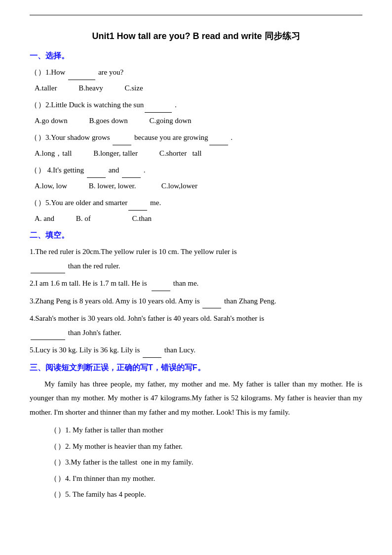  Describe the element at coordinates (44, 218) in the screenshot. I see `q5-option-a: A. and` at that location.